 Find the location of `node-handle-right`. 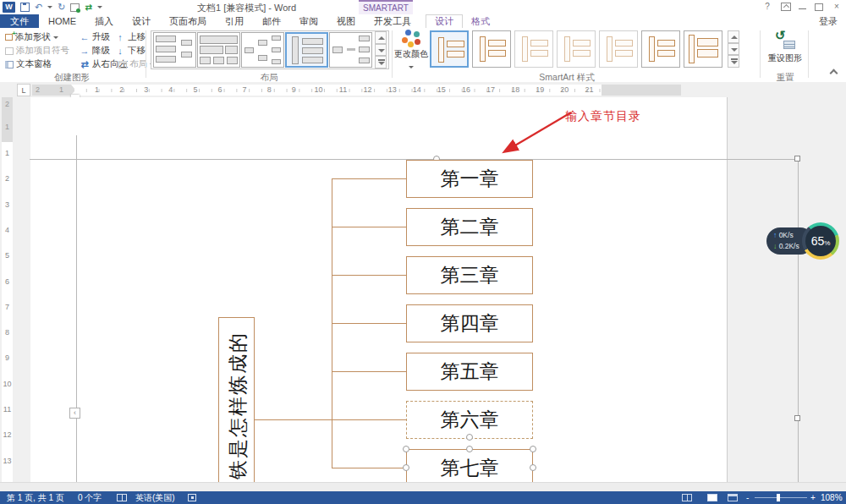

node-handle-right is located at coordinates (533, 468).